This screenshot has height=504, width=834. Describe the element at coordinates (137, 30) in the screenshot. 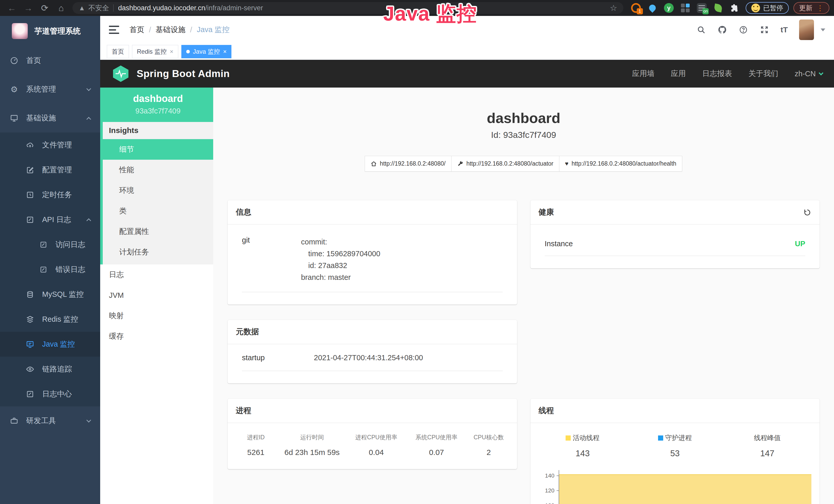

I see `breadcrumb-home: 首页` at that location.